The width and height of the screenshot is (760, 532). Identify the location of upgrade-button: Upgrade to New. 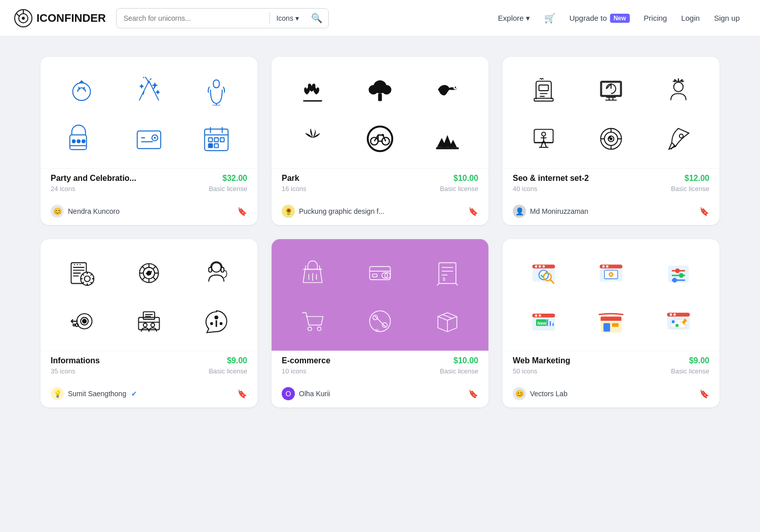
(600, 18).